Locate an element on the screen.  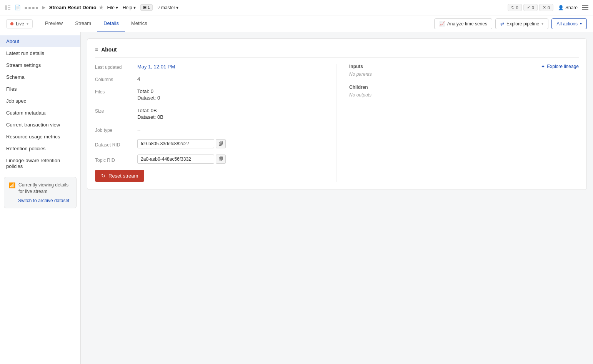
explore-lineage-button: ✦ Explore lineage is located at coordinates (560, 66).